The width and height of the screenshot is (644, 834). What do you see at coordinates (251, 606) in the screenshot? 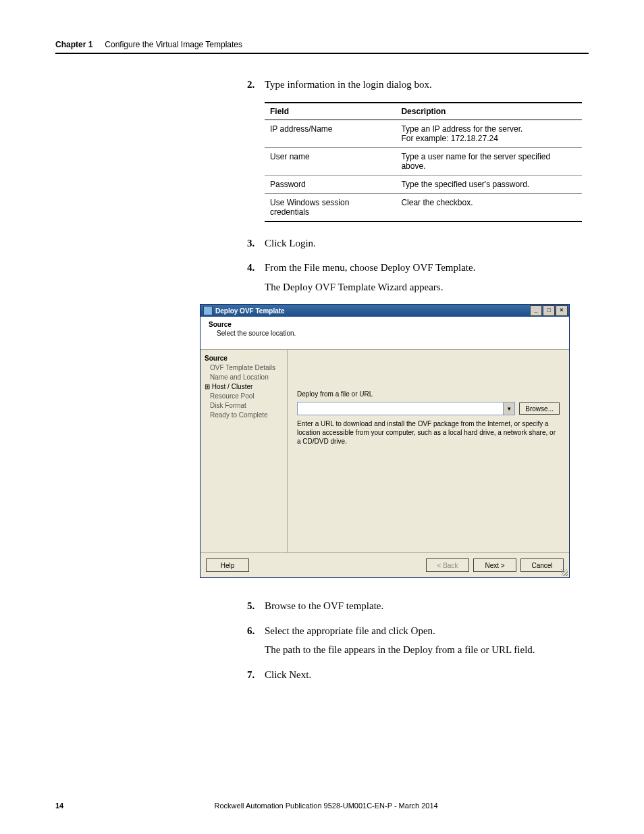
I see `step-number: 5.` at bounding box center [251, 606].